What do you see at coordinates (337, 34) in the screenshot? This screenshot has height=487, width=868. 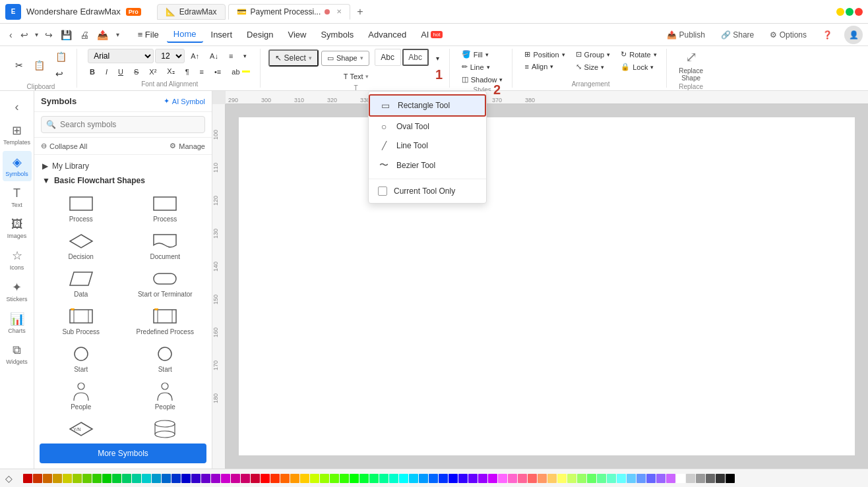 I see `menu-symbols: Symbols` at bounding box center [337, 34].